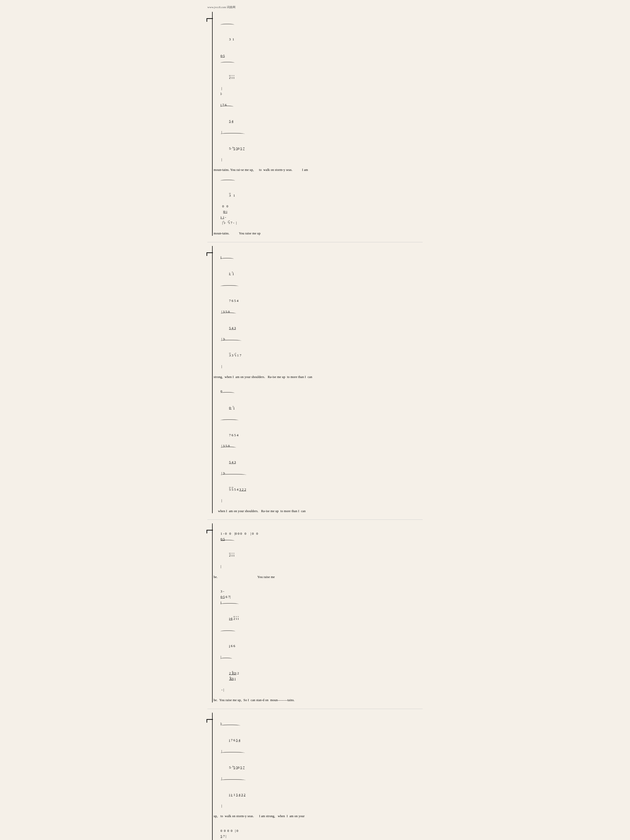 The height and width of the screenshot is (840, 630). What do you see at coordinates (315, 124) in the screenshot?
I see `staff-system-1: ⌐ 3 1 0·5 2 i i | ĩ· i 7` at bounding box center [315, 124].